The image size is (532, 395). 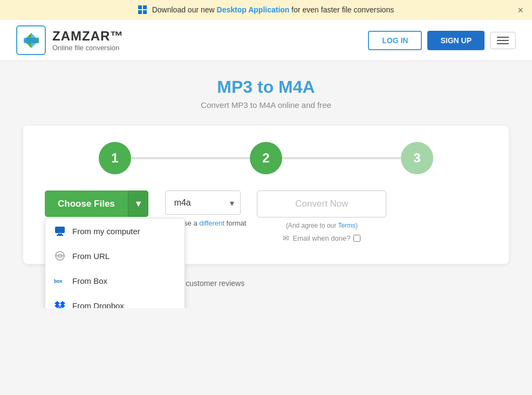 I want to click on banner-text-before: Download our new, so click(x=185, y=10).